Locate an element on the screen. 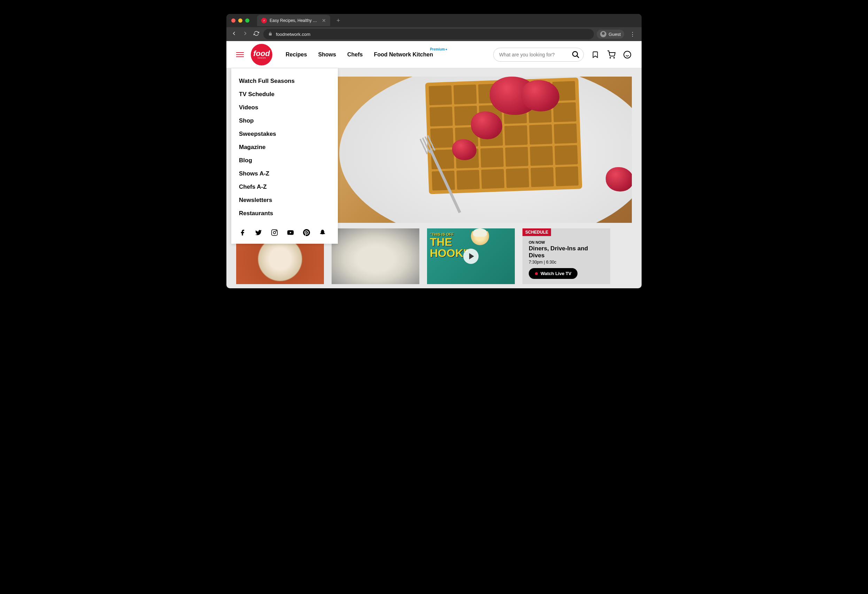 The height and width of the screenshot is (594, 868). menu-blog: Blog is located at coordinates (285, 161).